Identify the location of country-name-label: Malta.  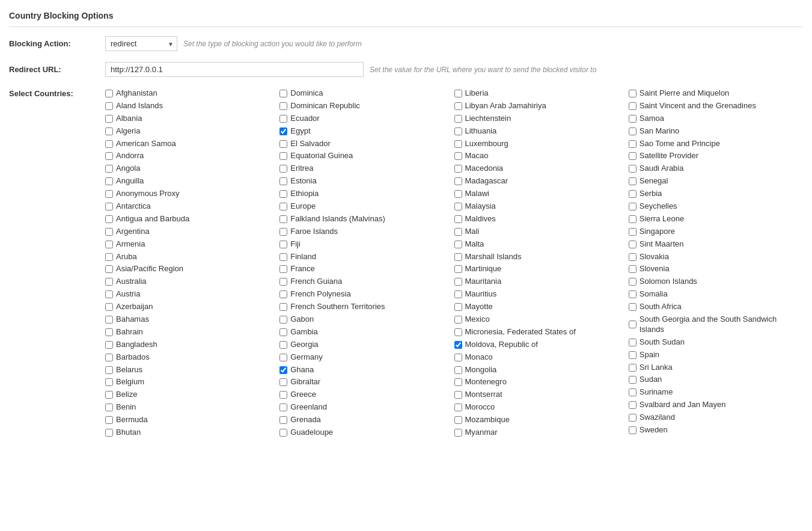
(475, 244).